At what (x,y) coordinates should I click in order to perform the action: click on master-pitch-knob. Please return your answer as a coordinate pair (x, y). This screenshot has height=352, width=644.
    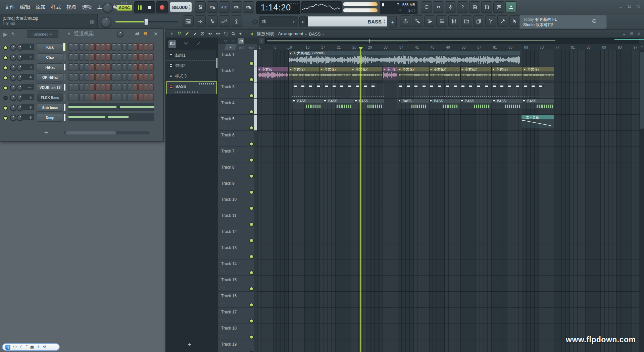
    Looking at the image, I should click on (106, 22).